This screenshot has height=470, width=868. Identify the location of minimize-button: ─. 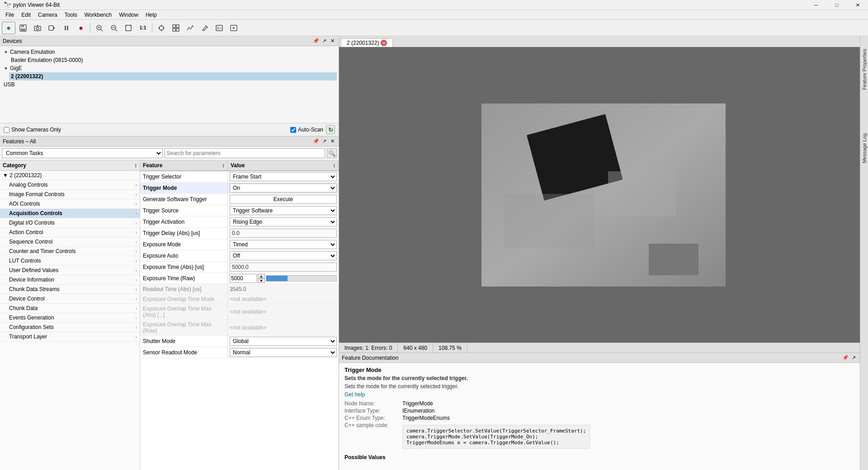
(816, 5).